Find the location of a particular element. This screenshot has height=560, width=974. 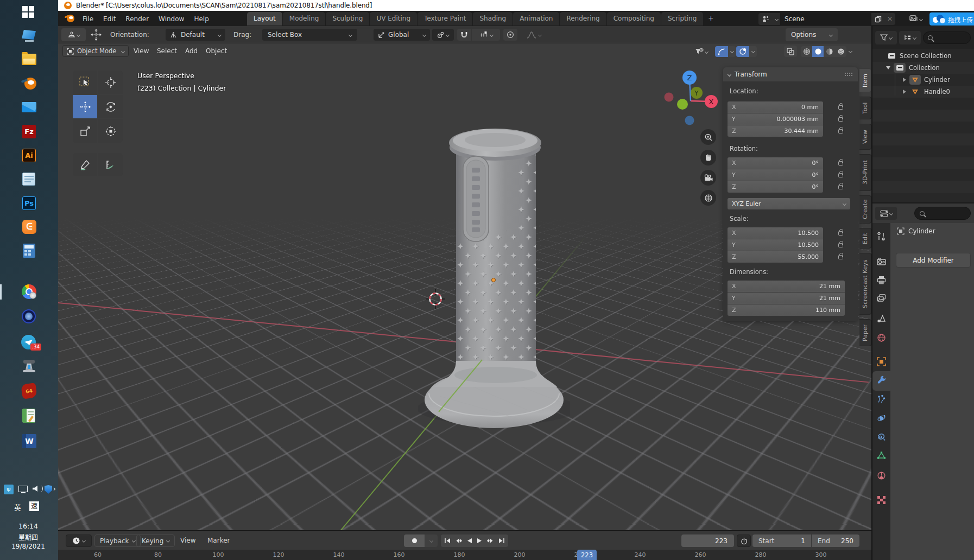

snap-toggle is located at coordinates (464, 35).